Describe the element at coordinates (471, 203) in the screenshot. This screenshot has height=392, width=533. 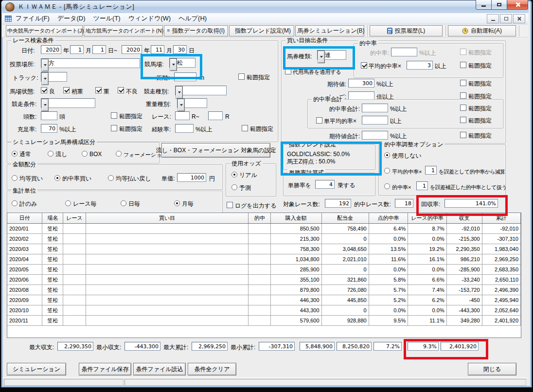
I see `payback-rate-field` at that location.